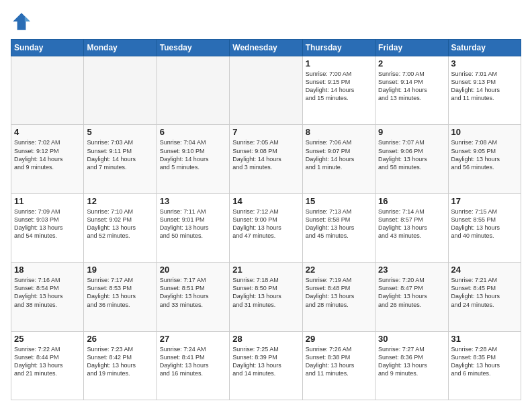 The image size is (532, 411). What do you see at coordinates (120, 228) in the screenshot?
I see `day-cell: 12Sunrise: 7:10 AM Sunset: 9:02 PM Dayli…` at bounding box center [120, 228].